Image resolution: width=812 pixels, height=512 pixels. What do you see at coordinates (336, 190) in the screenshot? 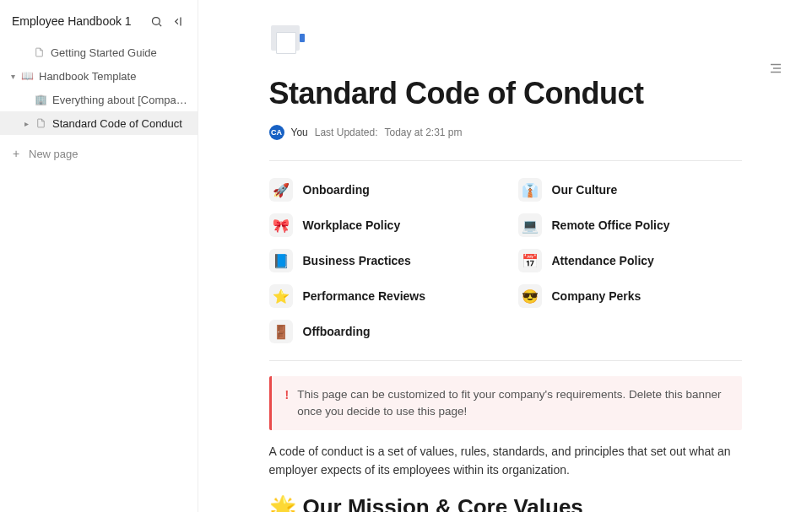
I see `link-label: Onboarding` at bounding box center [336, 190].